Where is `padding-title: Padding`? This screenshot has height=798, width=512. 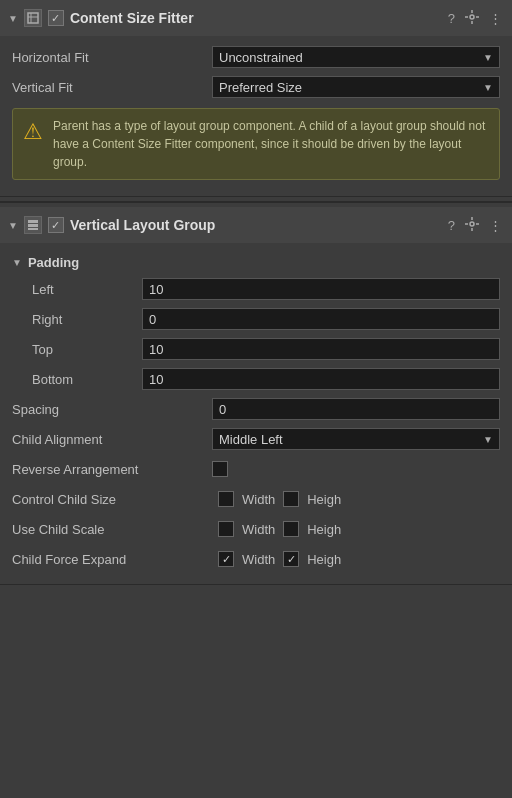 padding-title: Padding is located at coordinates (54, 262).